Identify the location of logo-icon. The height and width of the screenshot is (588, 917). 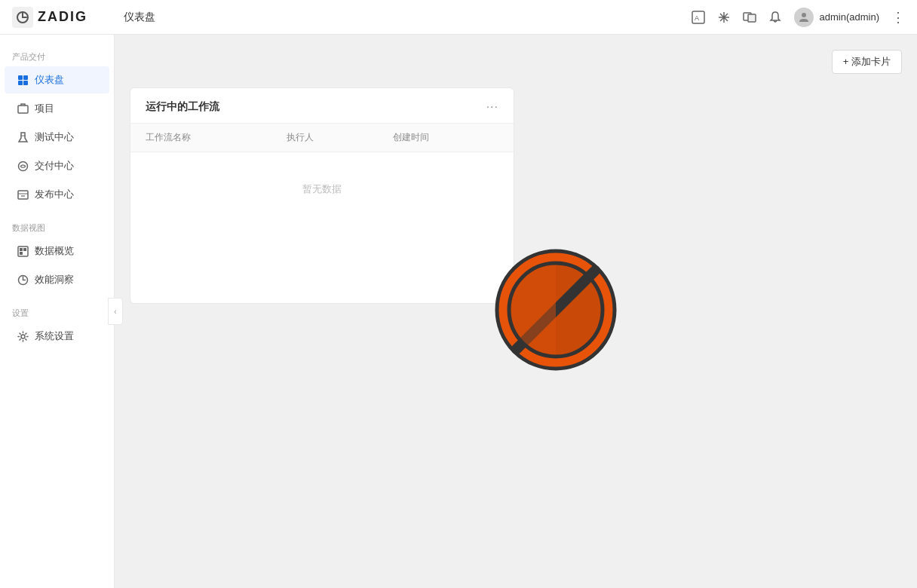
(23, 17).